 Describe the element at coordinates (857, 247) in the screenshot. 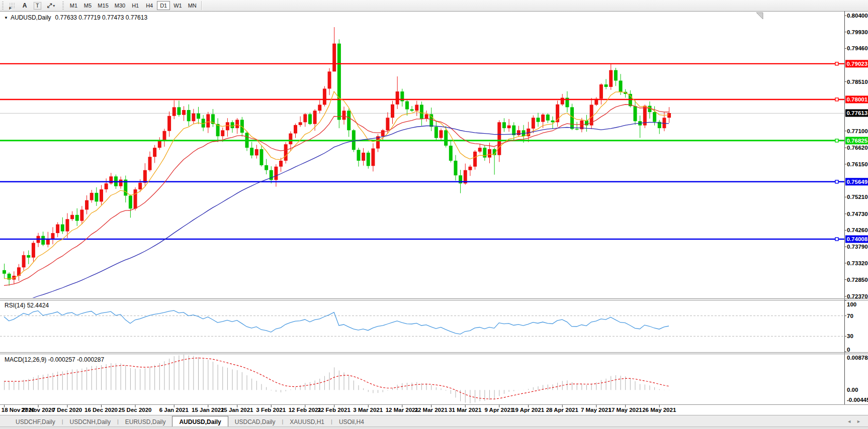

I see `svg-text: 0.73790` at that location.